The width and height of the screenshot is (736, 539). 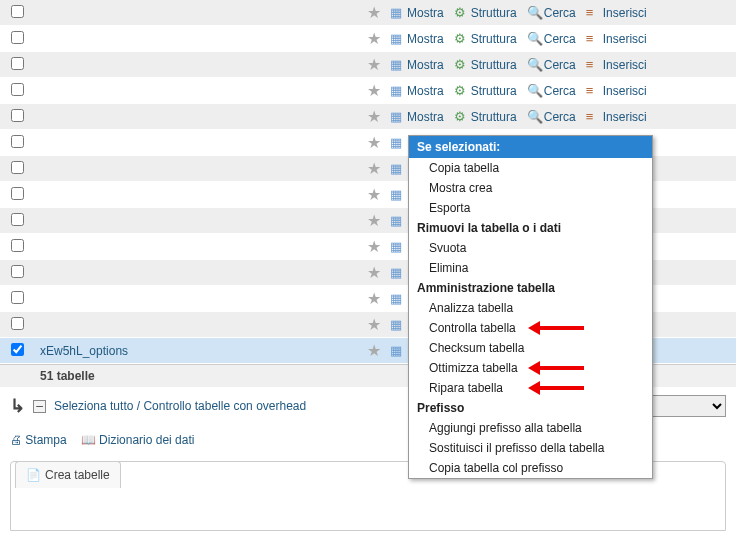 I want to click on action-label: Cerca, so click(x=560, y=117).